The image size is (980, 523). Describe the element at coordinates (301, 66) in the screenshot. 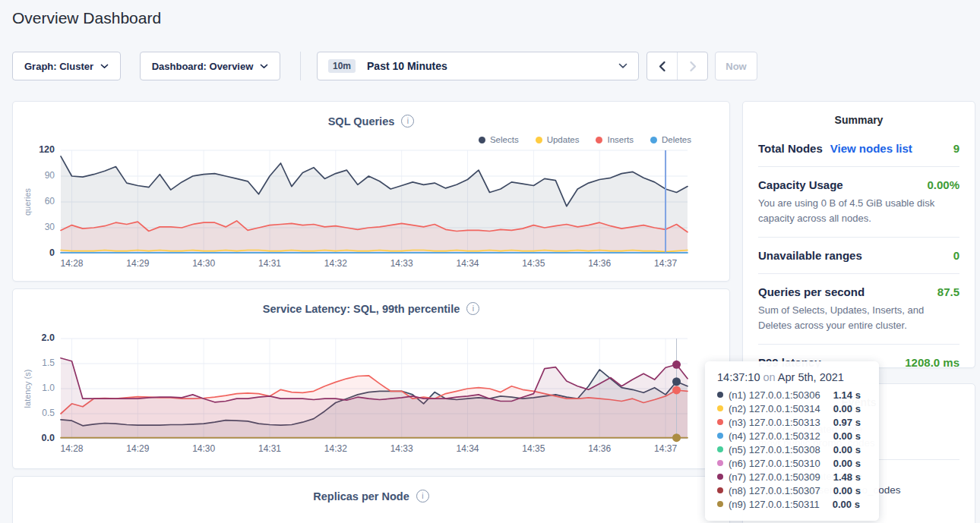

I see `toolbar-divider` at that location.